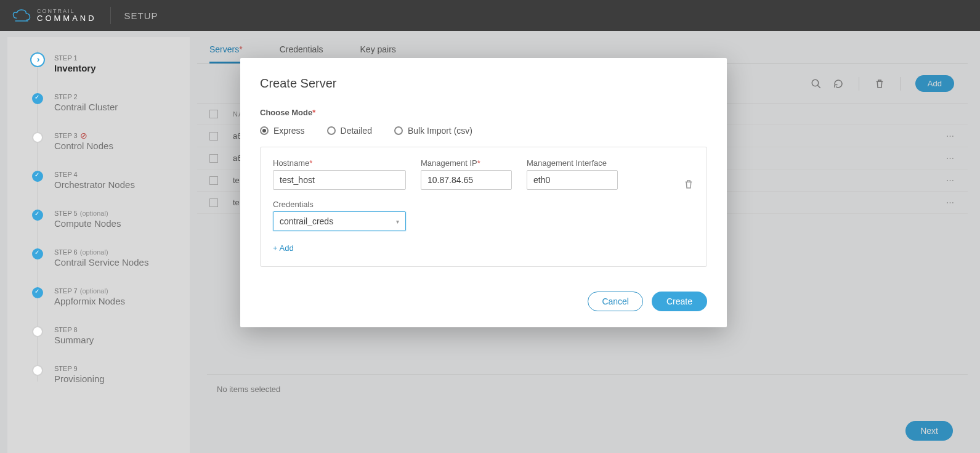  Describe the element at coordinates (466, 174) in the screenshot. I see `field-management-ip: Management IP*` at that location.